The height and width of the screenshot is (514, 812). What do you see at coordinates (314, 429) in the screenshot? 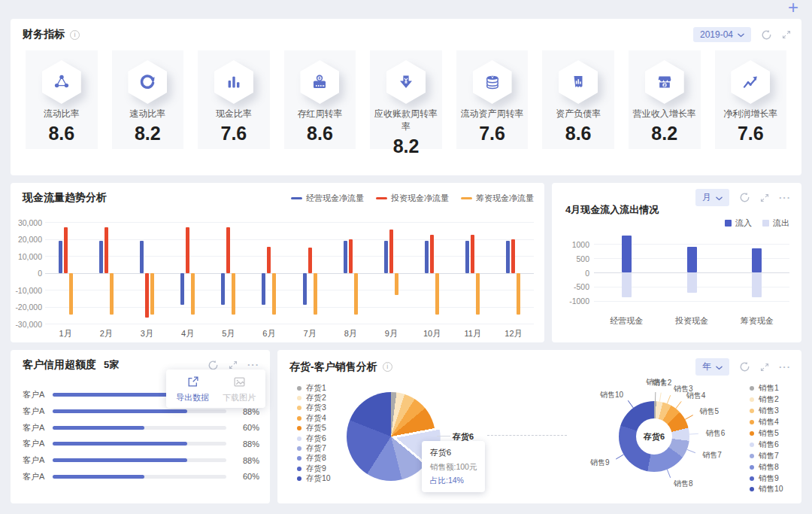
I see `legend-item: 存货5` at bounding box center [314, 429].